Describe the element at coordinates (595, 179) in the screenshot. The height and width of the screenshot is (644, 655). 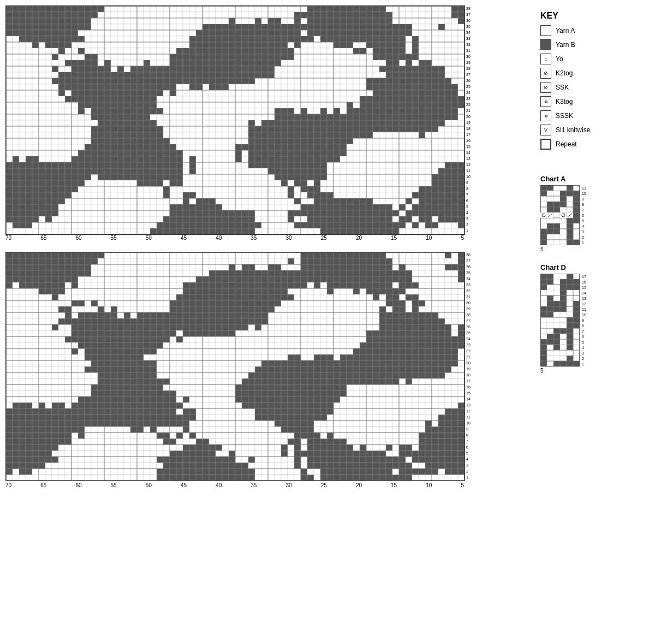
I see `chart-a-title: Chart A` at that location.